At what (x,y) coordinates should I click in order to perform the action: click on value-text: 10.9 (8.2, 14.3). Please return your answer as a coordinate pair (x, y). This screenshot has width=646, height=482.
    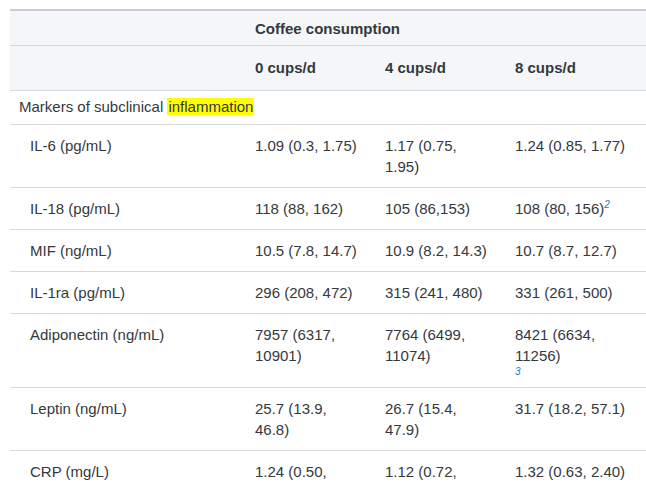
    Looking at the image, I should click on (436, 250).